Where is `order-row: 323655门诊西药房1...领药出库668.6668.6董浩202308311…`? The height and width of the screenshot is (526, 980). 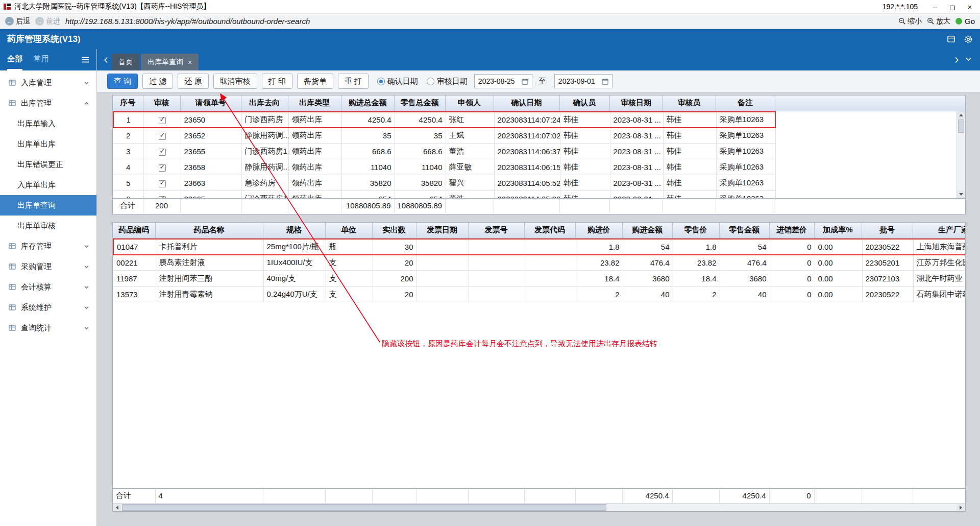 order-row: 323655门诊西药房1...领药出库668.6668.6董浩202308311… is located at coordinates (539, 151).